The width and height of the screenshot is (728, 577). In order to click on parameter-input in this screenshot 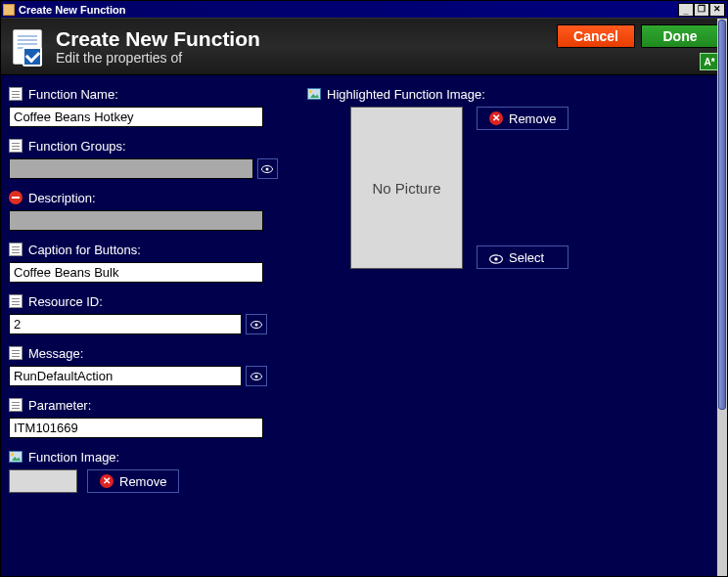, I will do `click(136, 428)`.